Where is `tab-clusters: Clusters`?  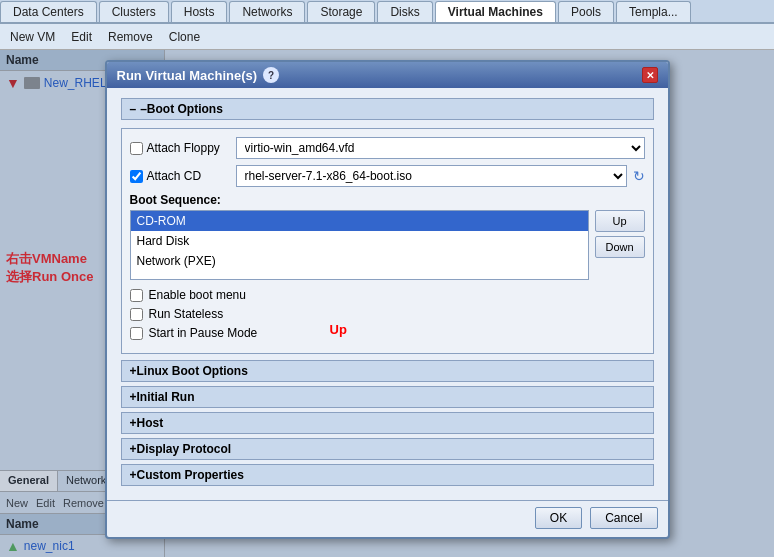 tab-clusters: Clusters is located at coordinates (134, 12).